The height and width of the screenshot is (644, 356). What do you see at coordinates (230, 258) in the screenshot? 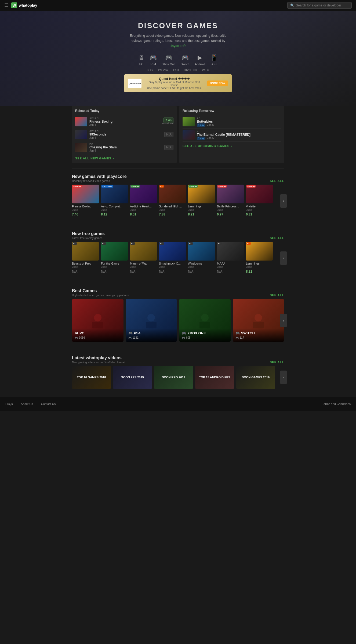
I see `game-card-maaa: PC MAAA 2018 N/A` at bounding box center [230, 258].